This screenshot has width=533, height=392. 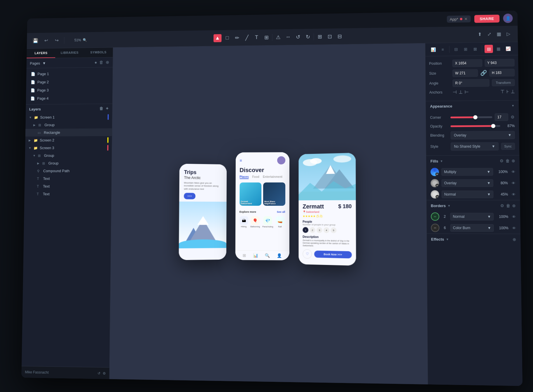 I want to click on rt-align-h-icon: ⊟, so click(x=456, y=49).